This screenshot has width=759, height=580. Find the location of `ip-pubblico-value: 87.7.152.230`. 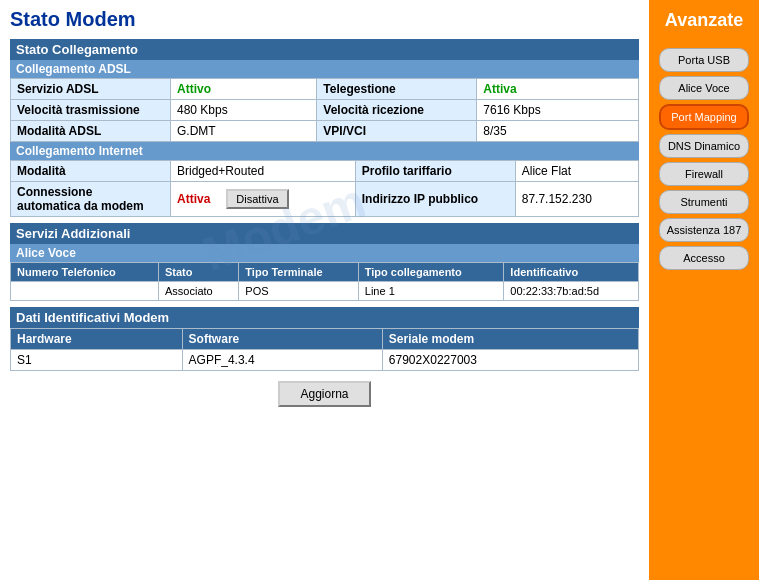

ip-pubblico-value: 87.7.152.230 is located at coordinates (576, 200).